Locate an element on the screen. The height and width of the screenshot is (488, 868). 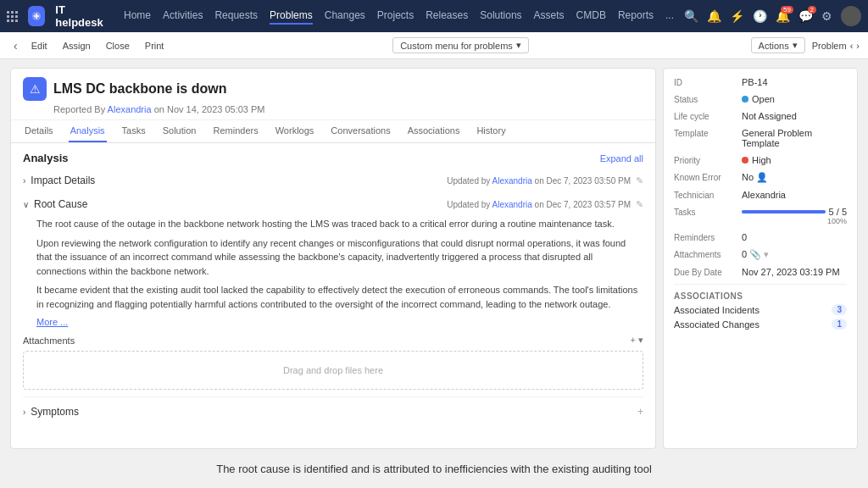
reporter-link: Alexandria is located at coordinates (130, 109).